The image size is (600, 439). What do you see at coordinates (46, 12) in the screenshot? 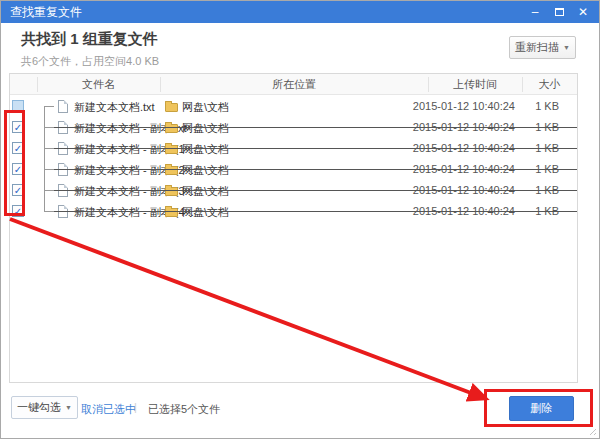
I see `window-title: 查找重复文件` at bounding box center [46, 12].